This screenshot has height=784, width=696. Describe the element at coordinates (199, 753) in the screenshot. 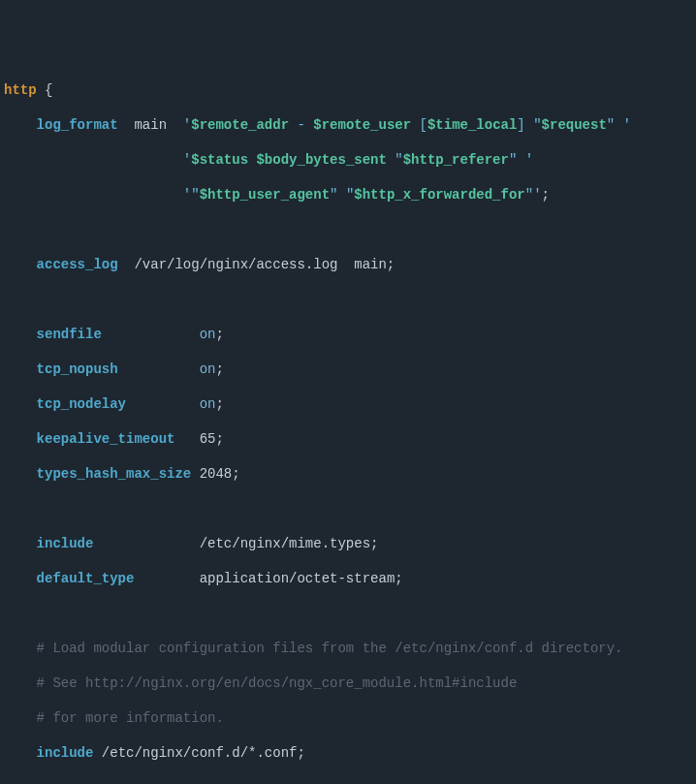

I see `token-plain: /etc/nginx/conf.d/*.conf;` at that location.